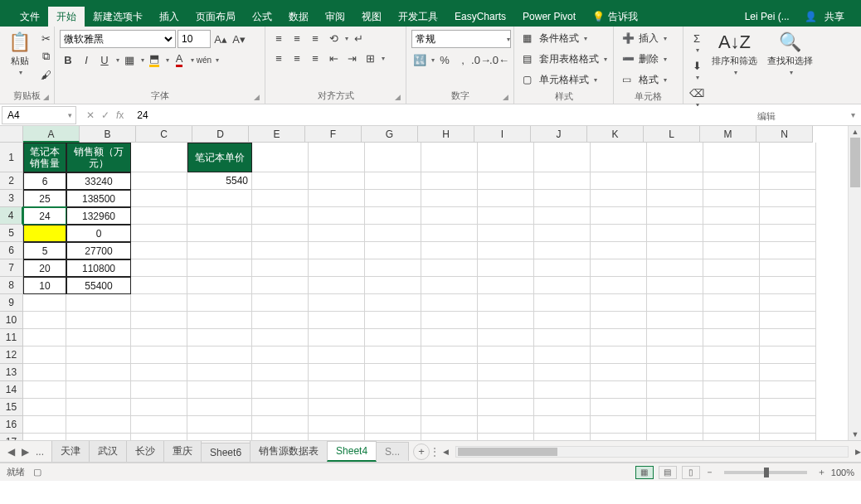  Describe the element at coordinates (277, 134) in the screenshot. I see `column-header-E: E` at that location.